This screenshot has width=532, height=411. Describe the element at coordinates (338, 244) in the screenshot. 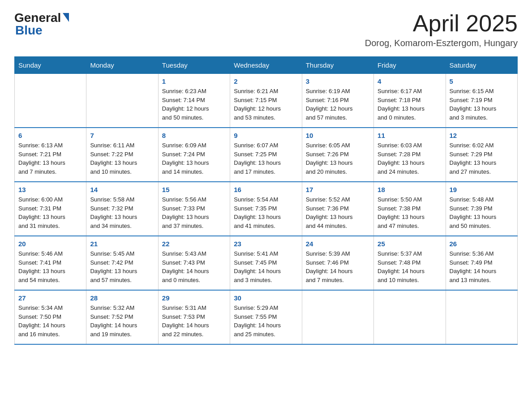

I see `day-number: 24` at that location.